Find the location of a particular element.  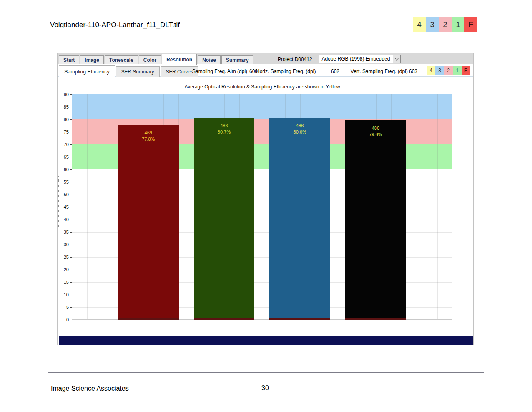

tab-image: Image is located at coordinates (92, 60).